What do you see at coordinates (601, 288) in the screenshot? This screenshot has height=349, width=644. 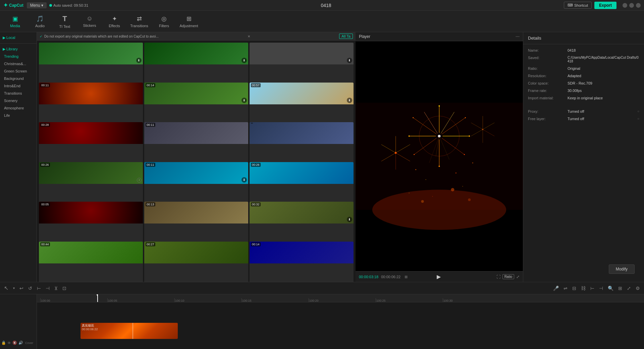 I see `align-right-icon: ⊣` at bounding box center [601, 288].